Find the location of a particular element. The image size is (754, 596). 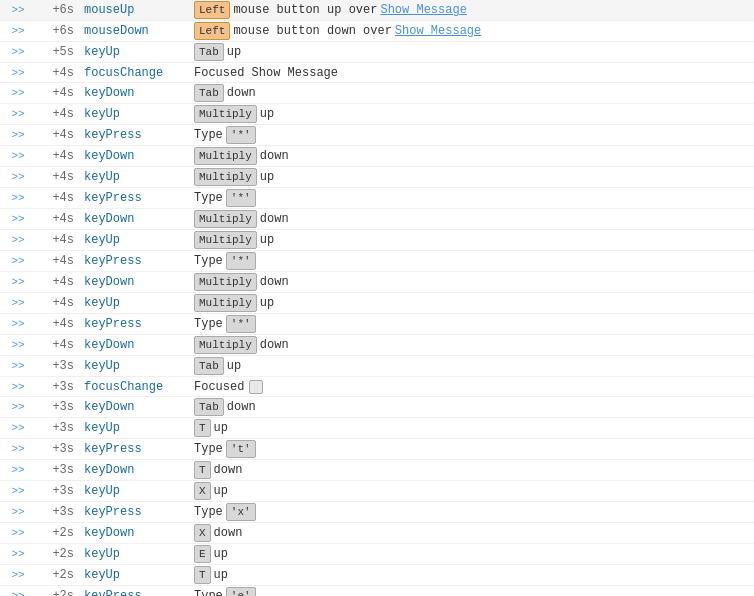

event-detail: Focused Show Message is located at coordinates (472, 73).